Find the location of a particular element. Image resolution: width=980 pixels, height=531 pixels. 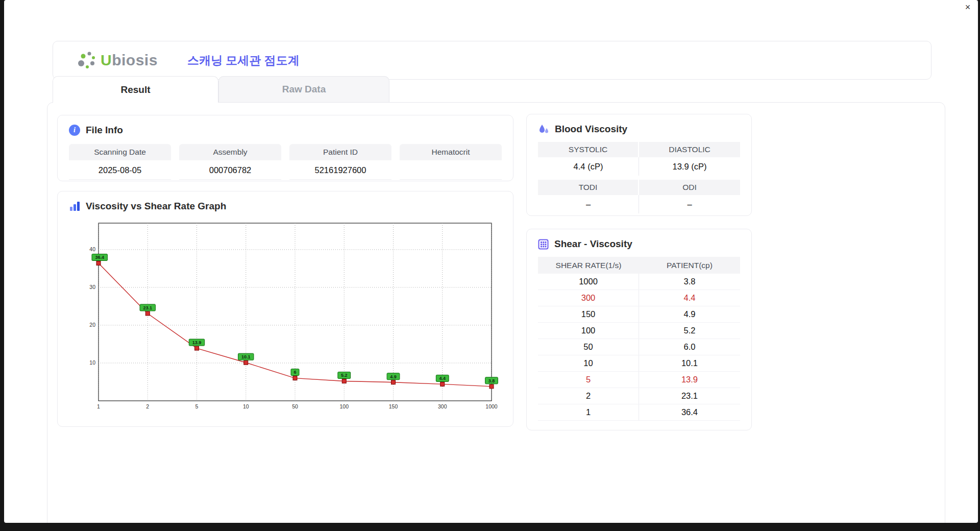

patient-cell: 13.9 is located at coordinates (690, 380).